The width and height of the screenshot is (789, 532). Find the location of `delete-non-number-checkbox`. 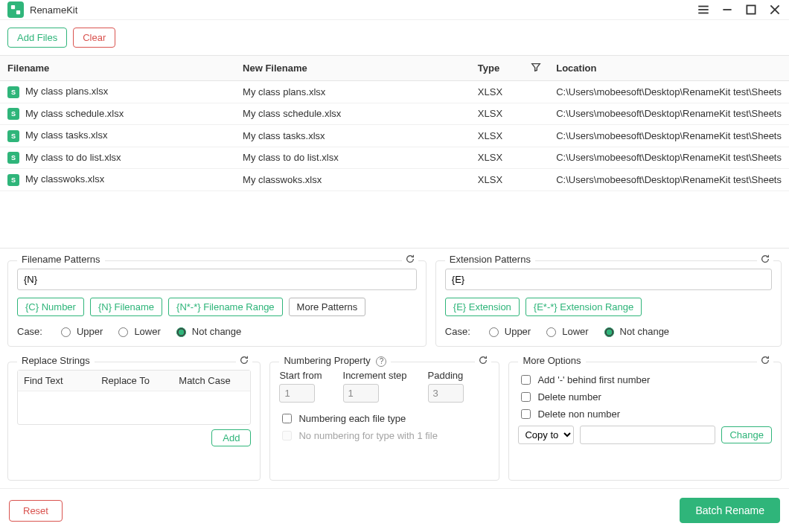

delete-non-number-checkbox is located at coordinates (526, 414).